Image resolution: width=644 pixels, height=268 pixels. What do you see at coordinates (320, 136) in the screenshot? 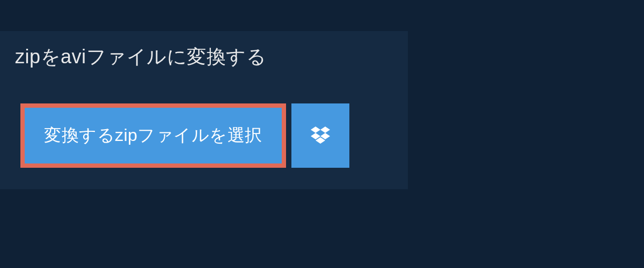
I see `dropbox-icon` at bounding box center [320, 136].